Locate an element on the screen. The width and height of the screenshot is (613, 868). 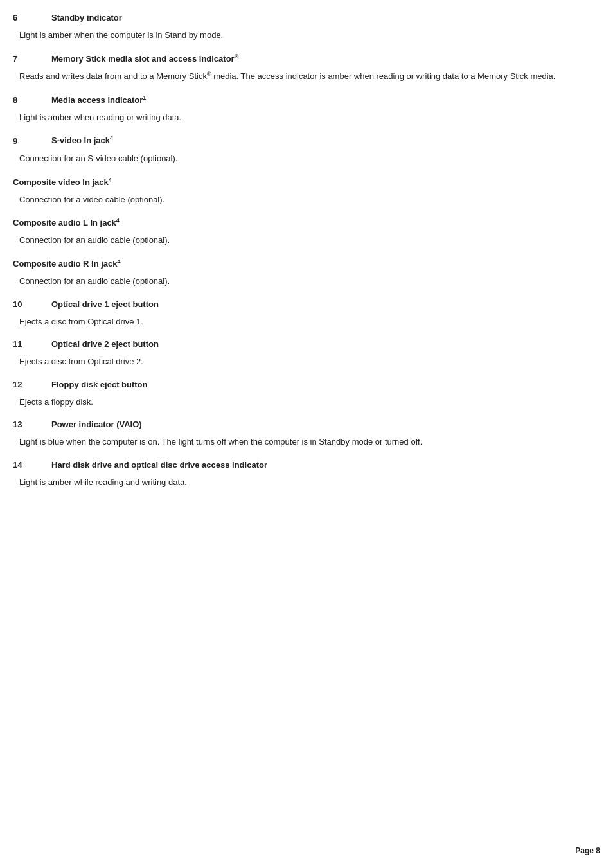
superscript-8: 1 is located at coordinates (144, 98).